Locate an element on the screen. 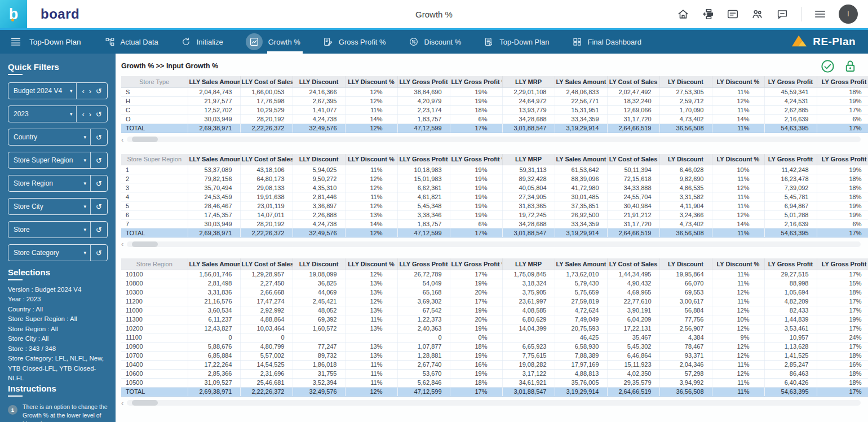  cell: 6% is located at coordinates (476, 224).